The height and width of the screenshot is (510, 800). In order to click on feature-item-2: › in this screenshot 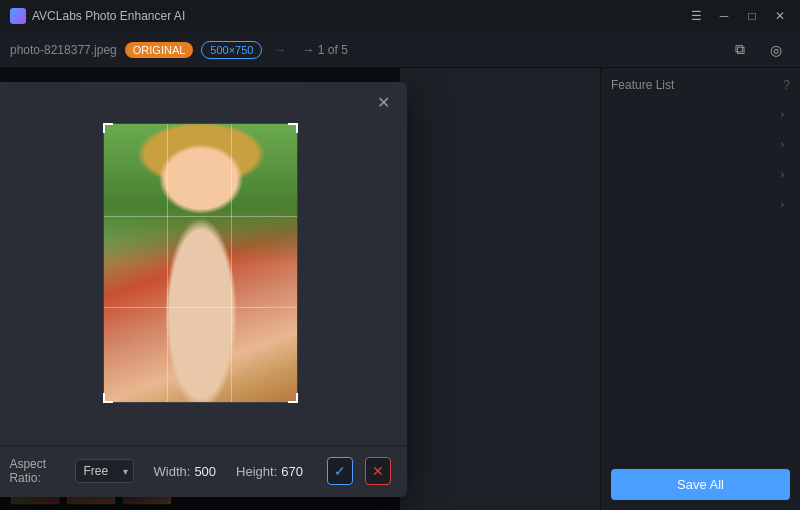, I will do `click(700, 144)`.